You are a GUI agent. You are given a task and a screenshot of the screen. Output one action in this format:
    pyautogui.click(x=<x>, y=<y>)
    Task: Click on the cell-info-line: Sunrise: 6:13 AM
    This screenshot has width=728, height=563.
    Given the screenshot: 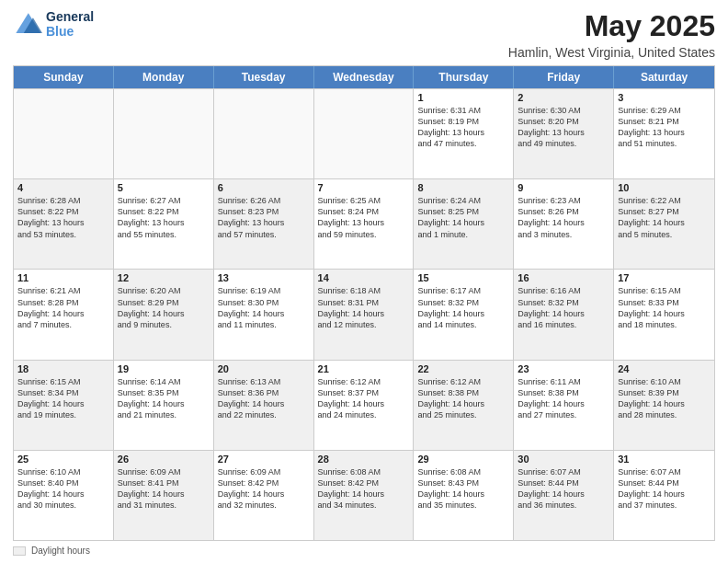 What is the action you would take?
    pyautogui.click(x=264, y=382)
    